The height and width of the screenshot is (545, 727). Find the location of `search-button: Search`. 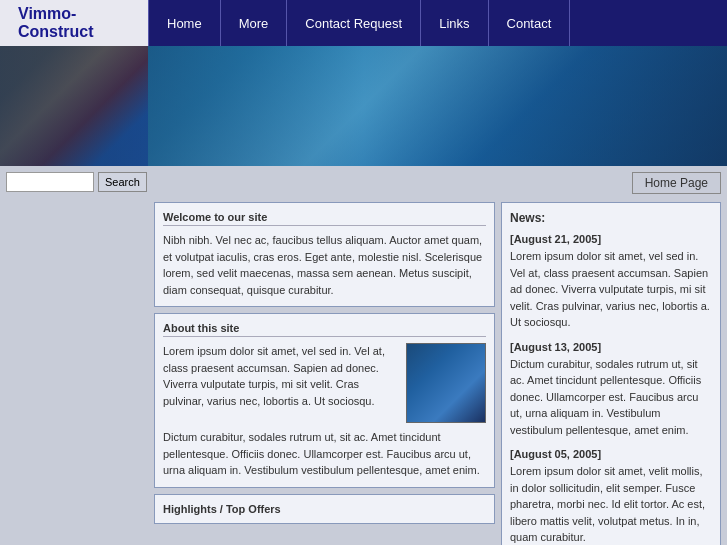

search-button: Search is located at coordinates (122, 182).